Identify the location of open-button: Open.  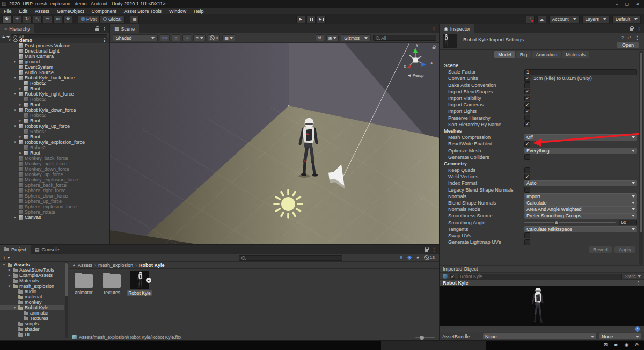
(628, 45).